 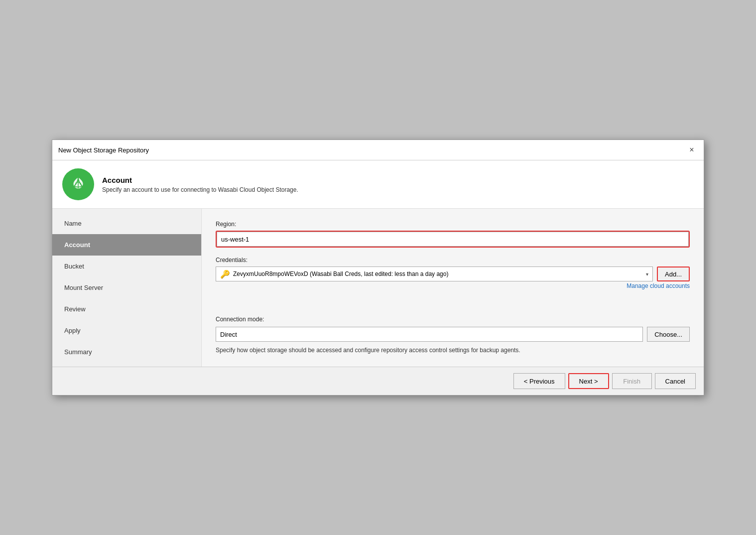 What do you see at coordinates (200, 180) in the screenshot?
I see `header-title: Account` at bounding box center [200, 180].